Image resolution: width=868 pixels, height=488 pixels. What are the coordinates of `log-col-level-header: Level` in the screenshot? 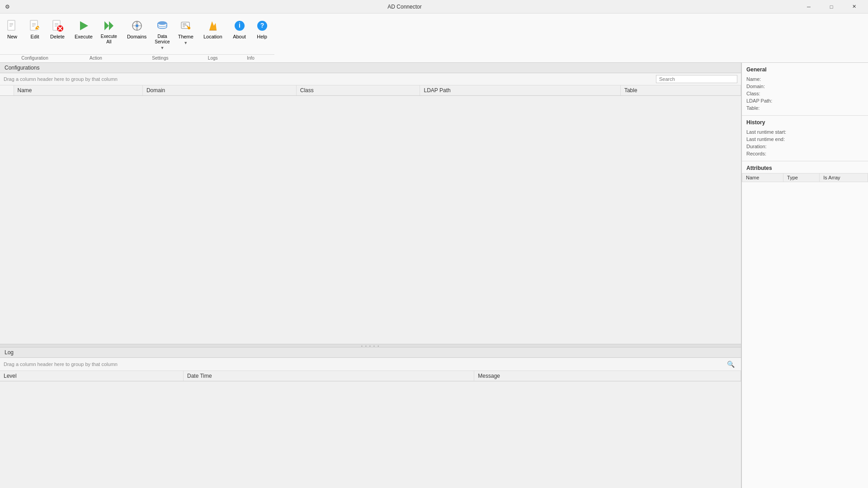 It's located at (92, 376).